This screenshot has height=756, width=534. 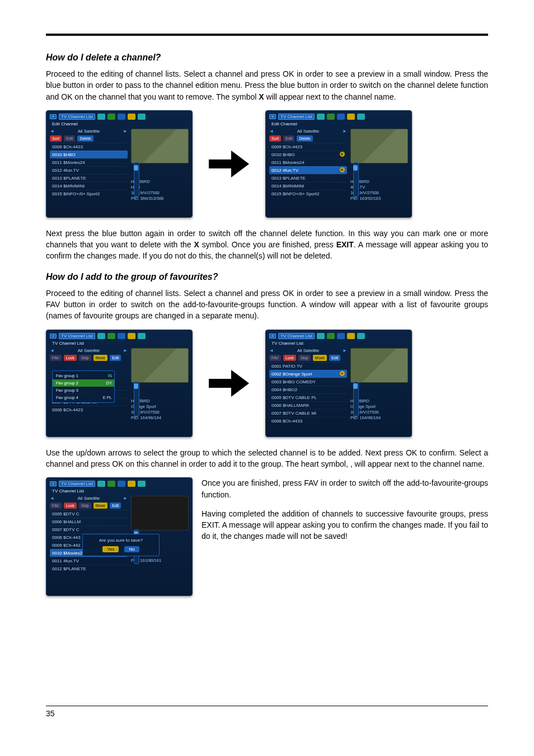 I want to click on popup-item: Fav group 2DY, so click(x=83, y=383).